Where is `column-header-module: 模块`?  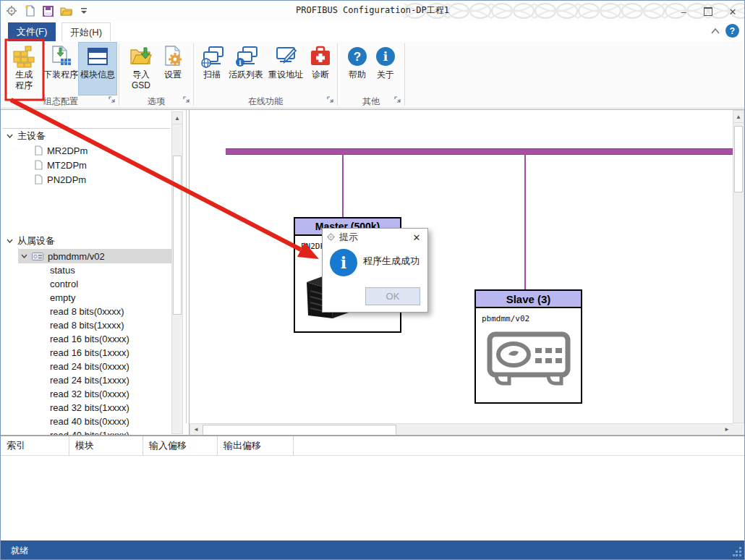 column-header-module: 模块 is located at coordinates (106, 446).